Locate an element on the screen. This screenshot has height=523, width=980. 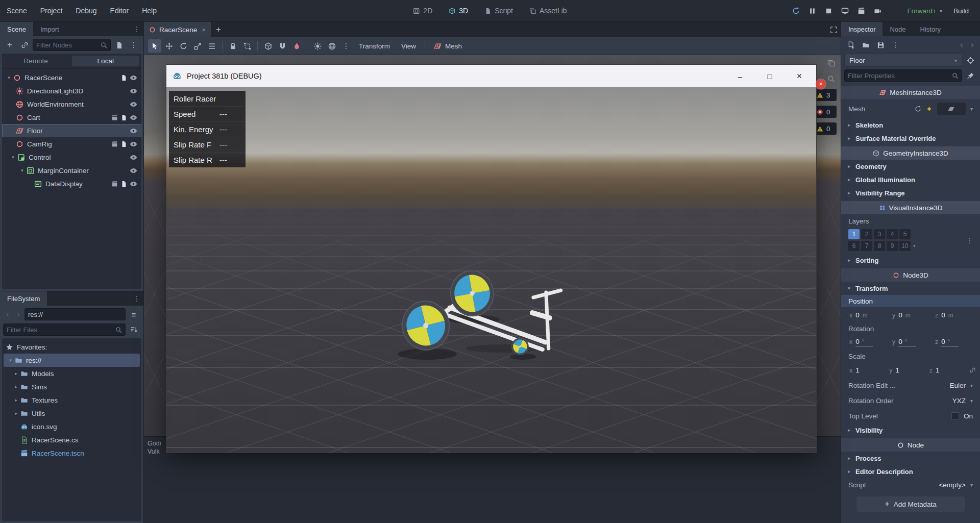
save-resource-button is located at coordinates (880, 45).